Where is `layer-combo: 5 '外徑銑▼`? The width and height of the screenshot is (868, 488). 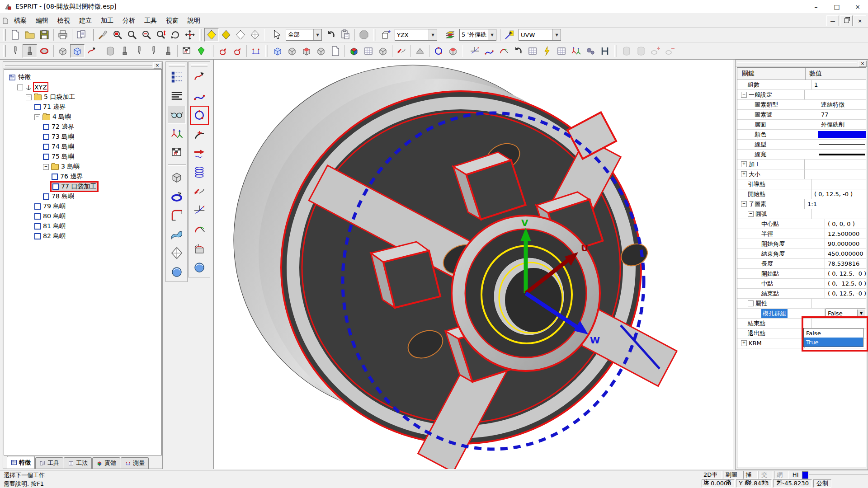
layer-combo: 5 '外徑銑▼ is located at coordinates (478, 35).